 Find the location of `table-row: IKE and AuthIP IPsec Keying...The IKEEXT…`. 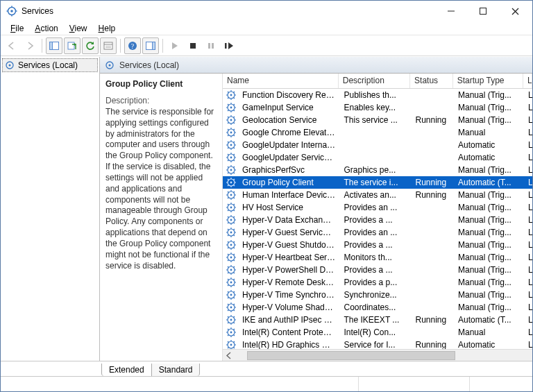

table-row: IKE and AuthIP IPsec Keying...The IKEEXT… is located at coordinates (378, 320).